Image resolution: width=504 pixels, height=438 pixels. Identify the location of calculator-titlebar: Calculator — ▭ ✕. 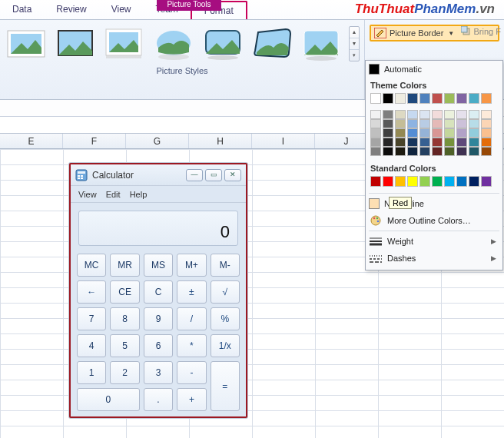
(158, 175).